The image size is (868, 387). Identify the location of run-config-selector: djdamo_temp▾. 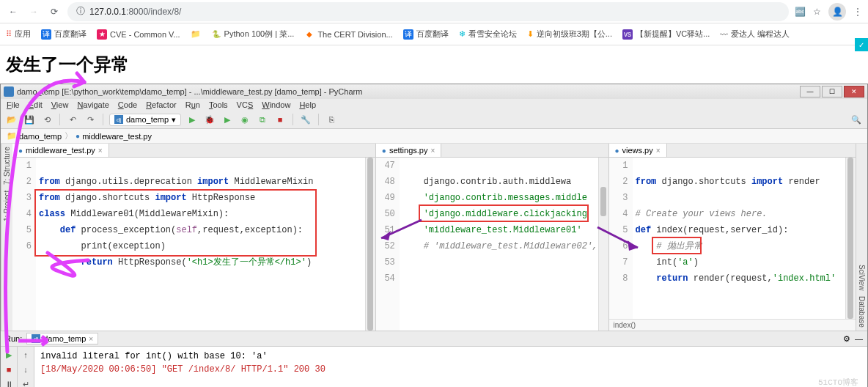
(145, 120).